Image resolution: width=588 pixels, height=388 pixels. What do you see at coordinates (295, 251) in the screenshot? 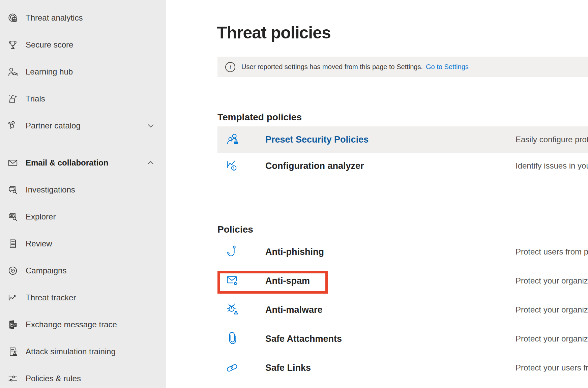
I see `row-label: Anti-phishing` at bounding box center [295, 251].